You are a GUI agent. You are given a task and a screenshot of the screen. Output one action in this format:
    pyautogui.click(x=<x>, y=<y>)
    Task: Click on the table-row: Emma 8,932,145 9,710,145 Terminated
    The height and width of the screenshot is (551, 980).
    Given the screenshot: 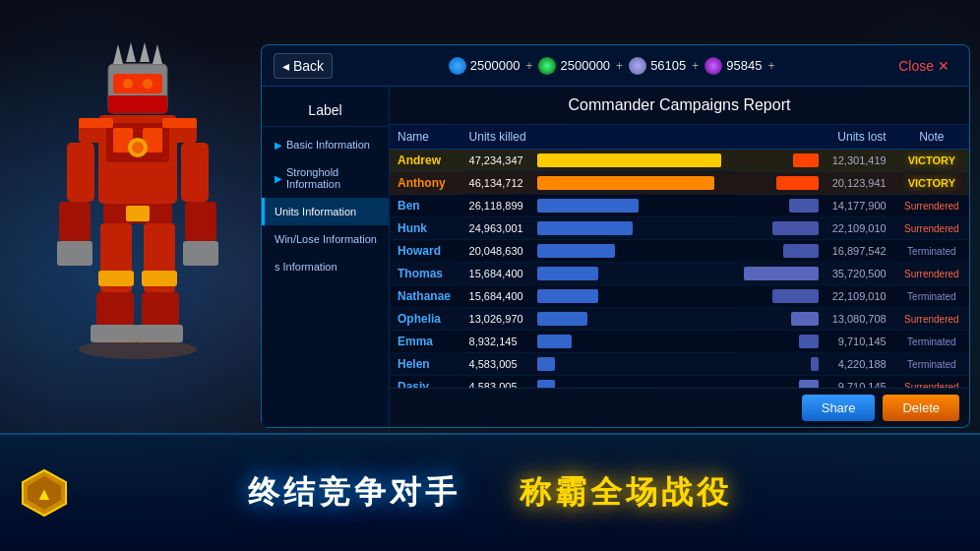 What is the action you would take?
    pyautogui.click(x=679, y=342)
    